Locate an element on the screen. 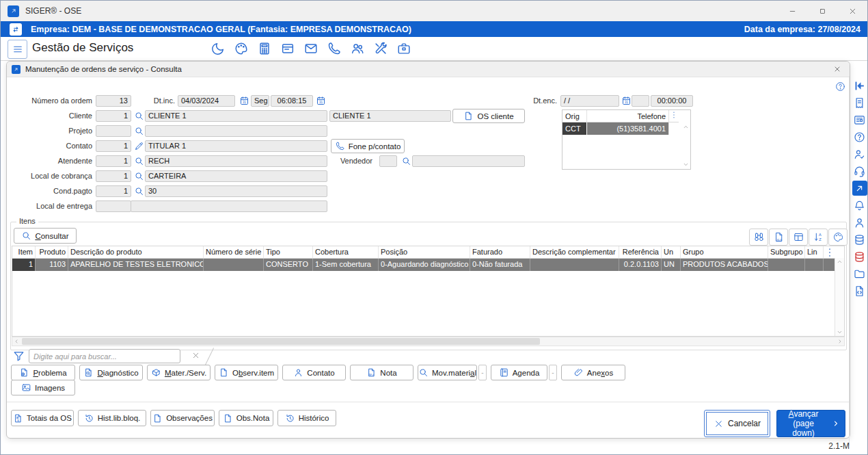 The image size is (868, 455). problema-button: Problema is located at coordinates (43, 372).